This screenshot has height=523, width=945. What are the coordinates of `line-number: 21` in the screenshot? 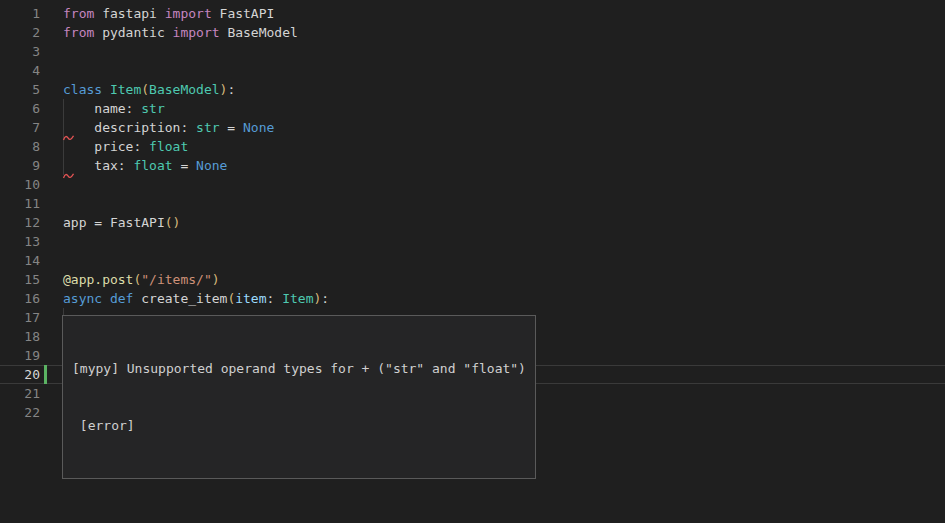 It's located at (20, 394).